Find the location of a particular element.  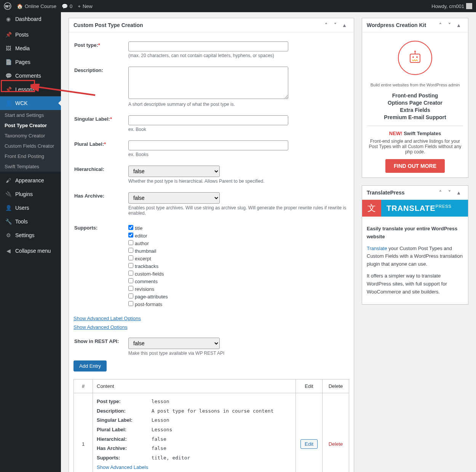

sidebar-item-plugins: 🔌Plugins is located at coordinates (30, 194).